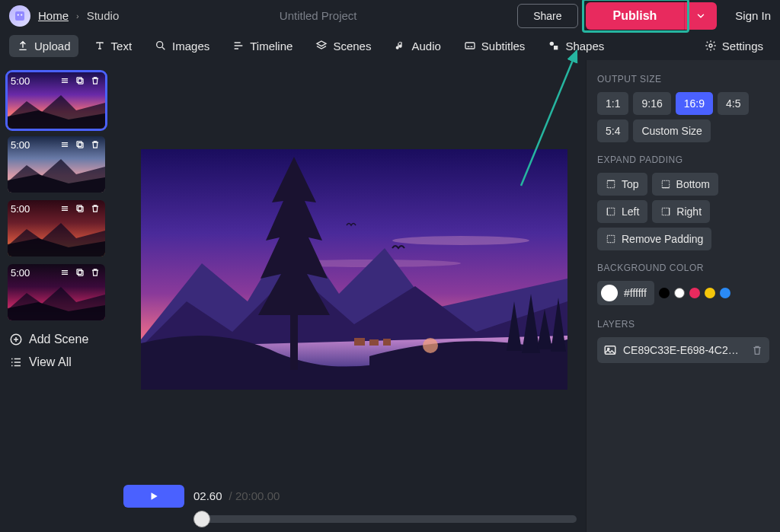 The width and height of the screenshot is (780, 532). What do you see at coordinates (753, 15) in the screenshot?
I see `signin-link: Sign In` at bounding box center [753, 15].